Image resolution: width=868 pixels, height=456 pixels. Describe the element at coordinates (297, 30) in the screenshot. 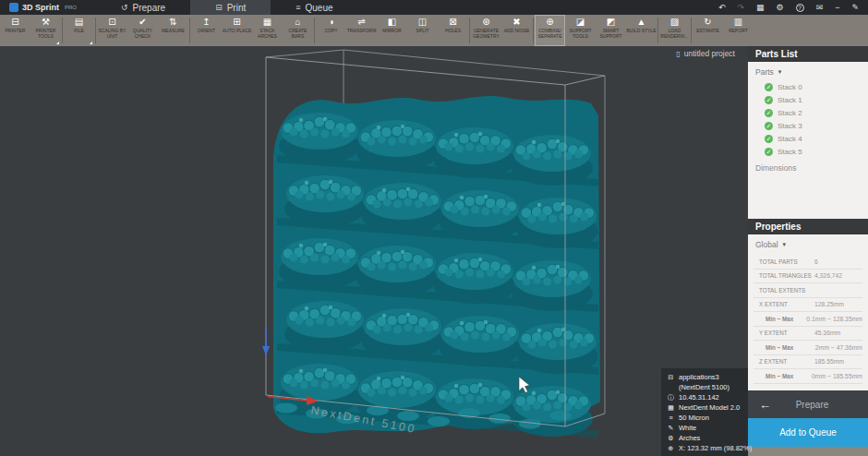

I see `toolbar-create-bars: ⌂CREATE BARS` at that location.